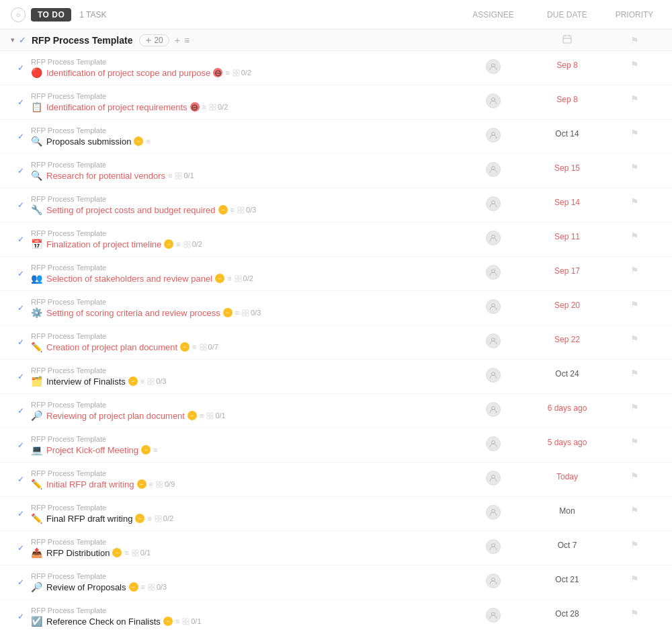 The height and width of the screenshot is (632, 672). Describe the element at coordinates (567, 609) in the screenshot. I see `due-date-cell: Oct 28` at that location.